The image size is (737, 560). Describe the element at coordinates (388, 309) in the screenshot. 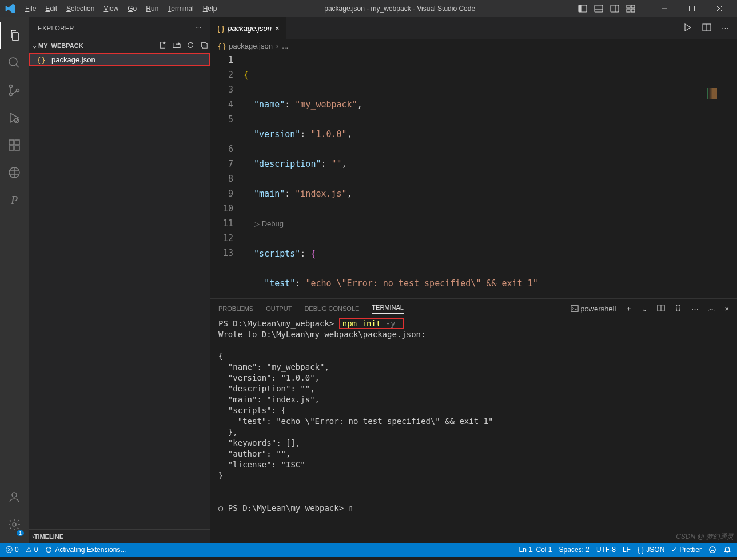

I see `panel-tab-terminal: TERMINAL` at that location.